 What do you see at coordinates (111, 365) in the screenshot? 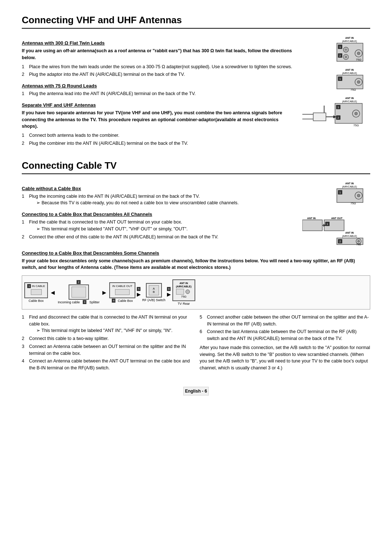
I see `step-text: Connect an Antenna cable between the ANT…` at bounding box center [111, 365].